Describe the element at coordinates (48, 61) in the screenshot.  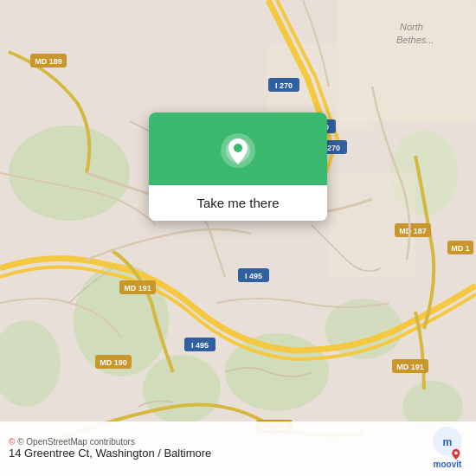
I see `svg-text: MD 189` at that location.